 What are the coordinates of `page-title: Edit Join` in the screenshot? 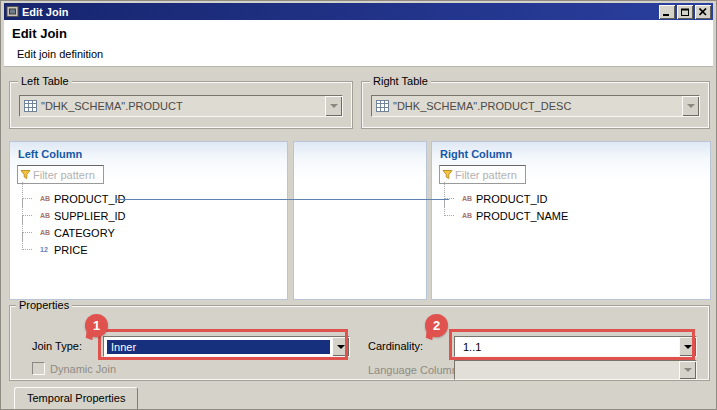 It's located at (40, 34).